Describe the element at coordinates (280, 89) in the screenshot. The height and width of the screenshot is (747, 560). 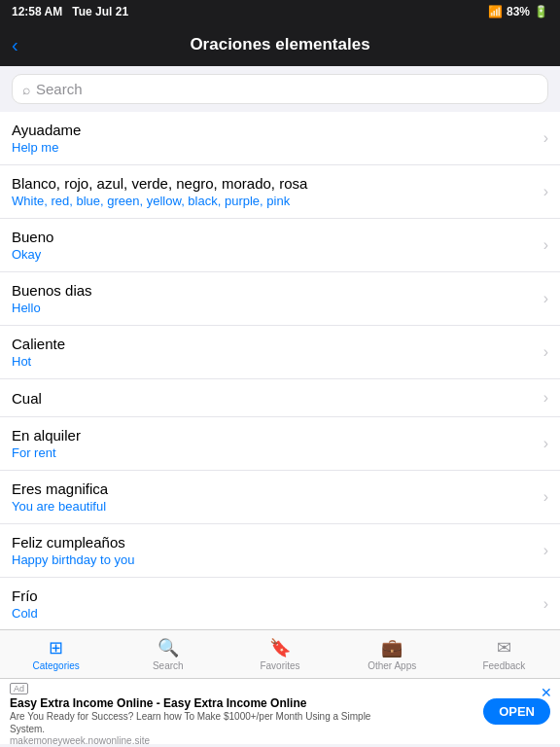
I see `search-bar: ⌕ Search` at that location.